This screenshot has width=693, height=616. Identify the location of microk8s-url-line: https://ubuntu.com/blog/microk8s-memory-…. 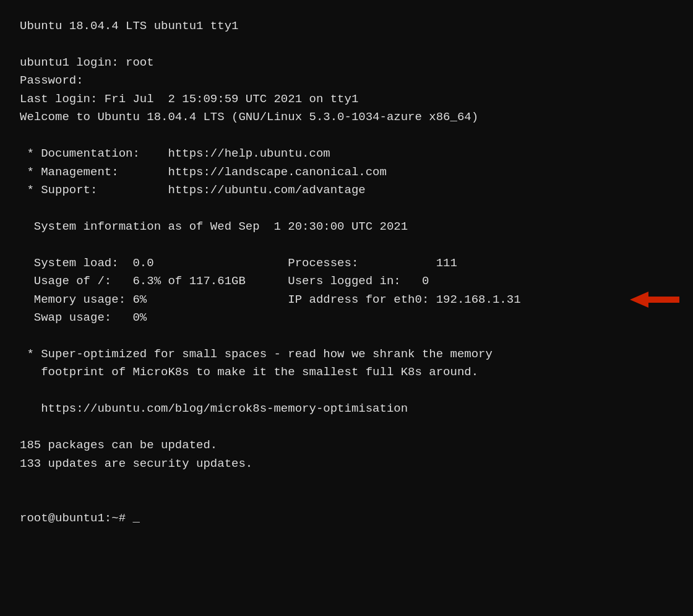
(346, 409).